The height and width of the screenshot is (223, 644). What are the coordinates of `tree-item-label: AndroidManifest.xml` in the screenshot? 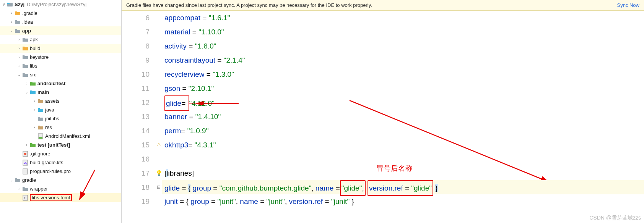 It's located at (68, 136).